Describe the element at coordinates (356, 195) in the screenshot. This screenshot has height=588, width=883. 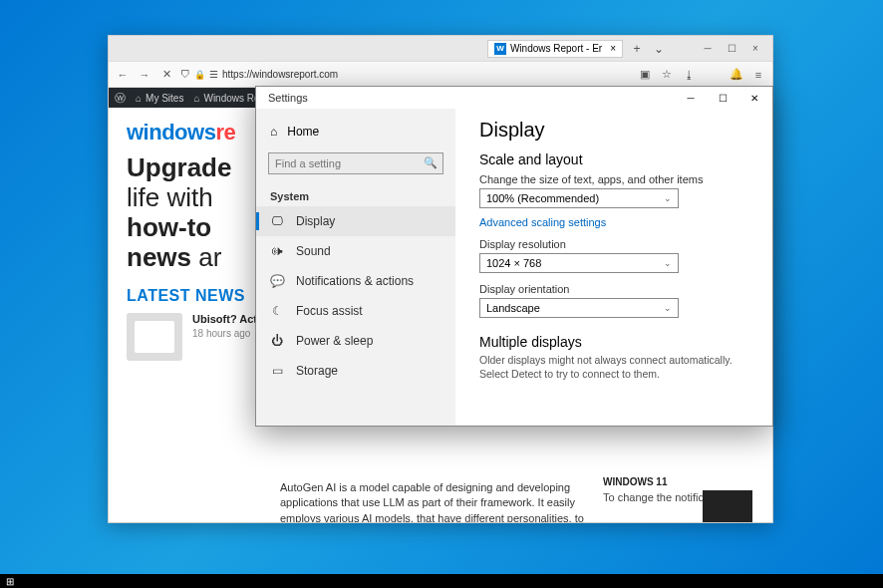
I see `settings-category: System` at that location.